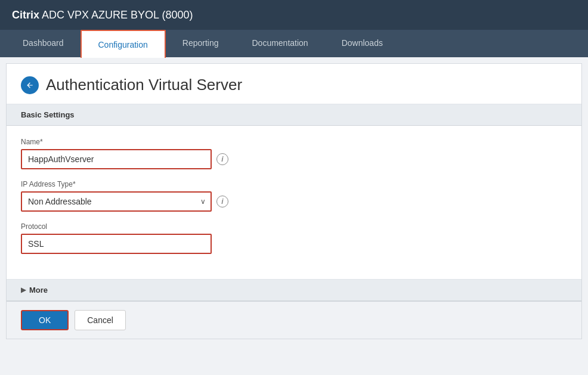  I want to click on page-title: Authentication Virtual Server, so click(144, 85).